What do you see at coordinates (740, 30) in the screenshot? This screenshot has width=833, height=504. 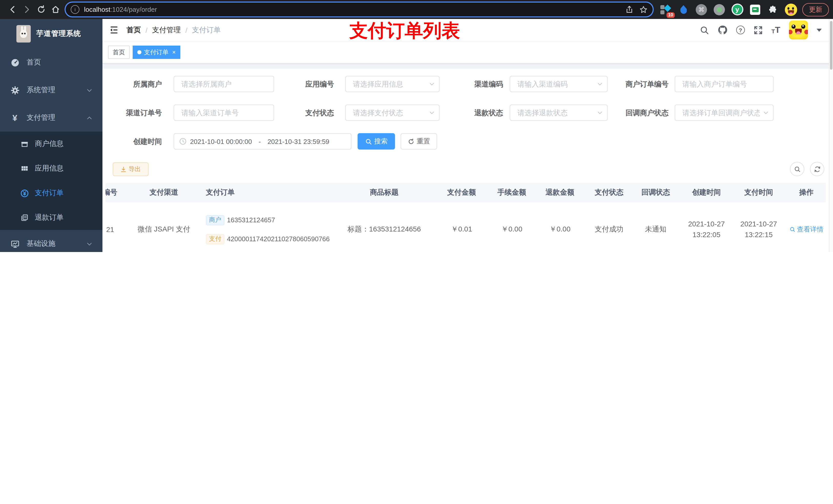 I see `help-icon: ?` at bounding box center [740, 30].